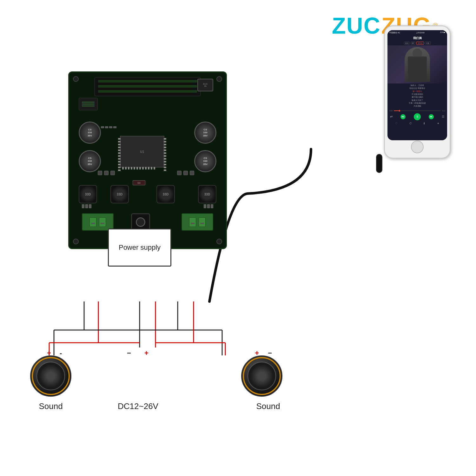 The width and height of the screenshot is (476, 476). Describe the element at coordinates (129, 353) in the screenshot. I see `power-neg: −` at that location.